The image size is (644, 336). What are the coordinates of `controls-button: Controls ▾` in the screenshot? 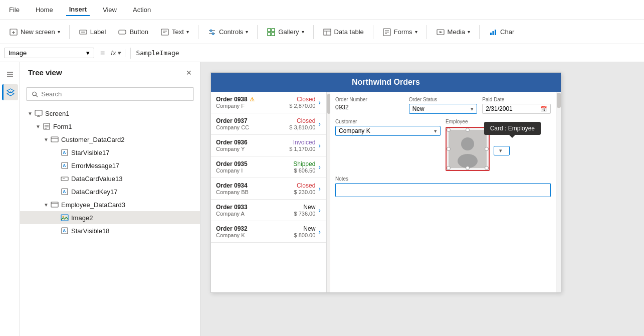 It's located at (228, 32).